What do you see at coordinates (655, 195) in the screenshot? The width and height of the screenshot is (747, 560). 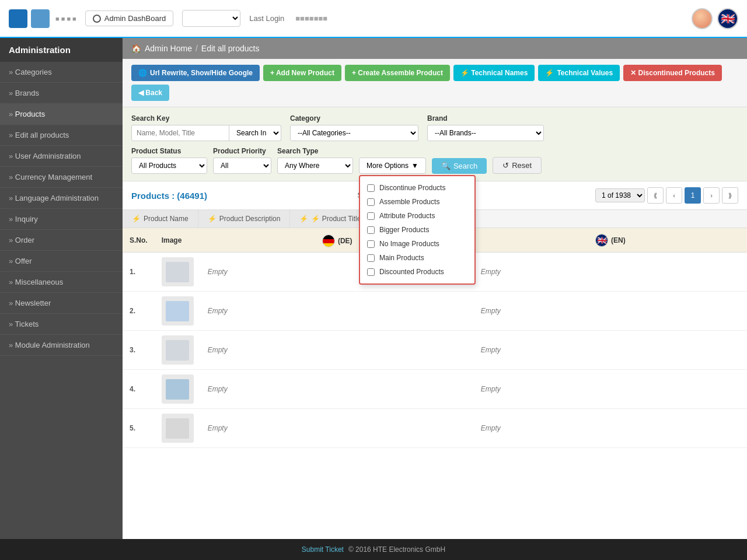 I see `first-page-button: ⟪` at bounding box center [655, 195].